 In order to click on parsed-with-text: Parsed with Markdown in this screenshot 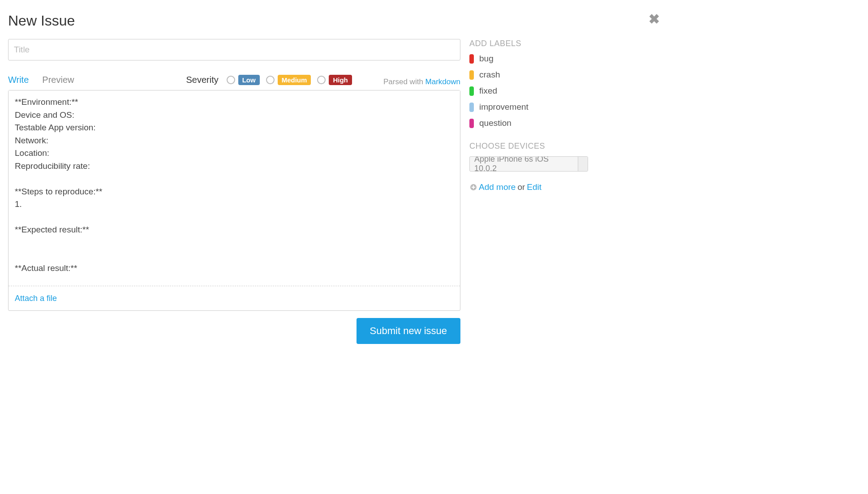, I will do `click(422, 82)`.